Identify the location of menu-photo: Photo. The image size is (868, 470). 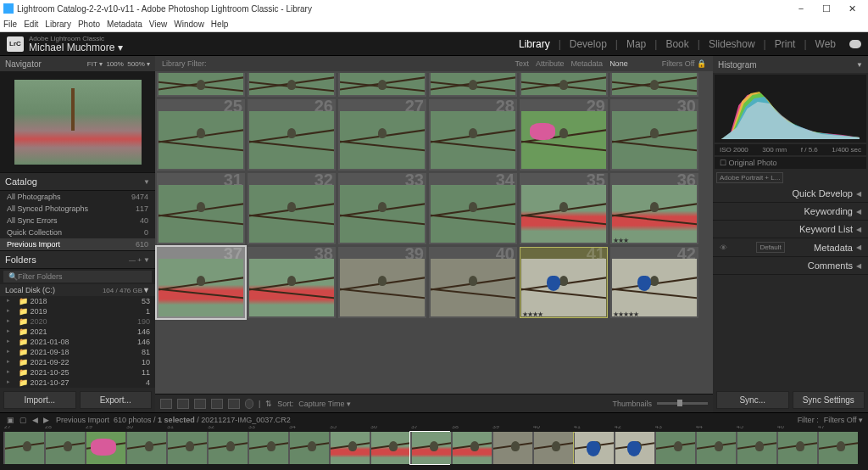
(89, 24).